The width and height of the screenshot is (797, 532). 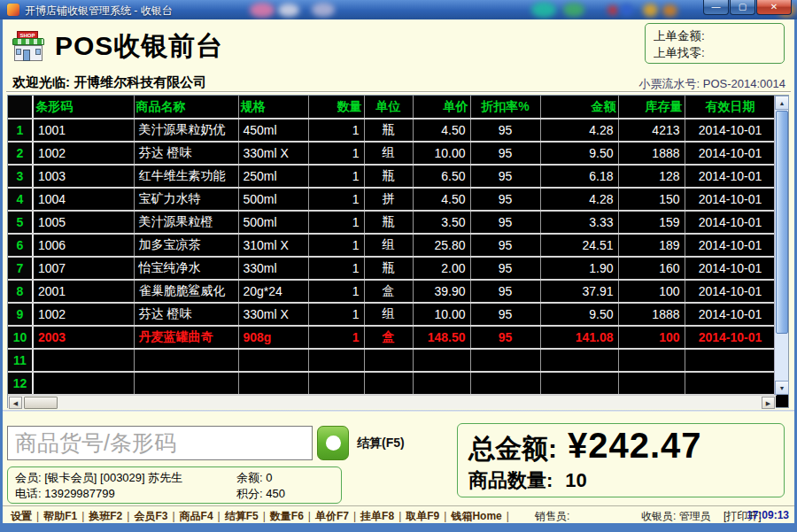 What do you see at coordinates (186, 199) in the screenshot?
I see `cell: 宝矿力水特` at bounding box center [186, 199].